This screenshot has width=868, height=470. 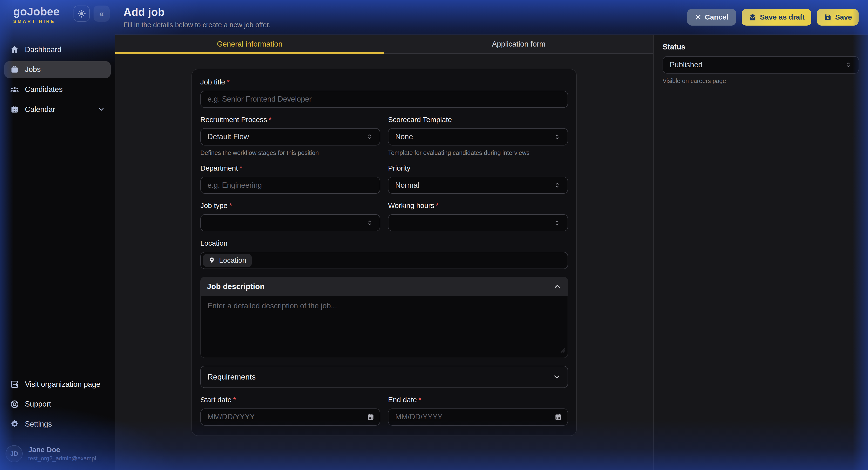 What do you see at coordinates (557, 287) in the screenshot?
I see `chevron-up-icon` at bounding box center [557, 287].